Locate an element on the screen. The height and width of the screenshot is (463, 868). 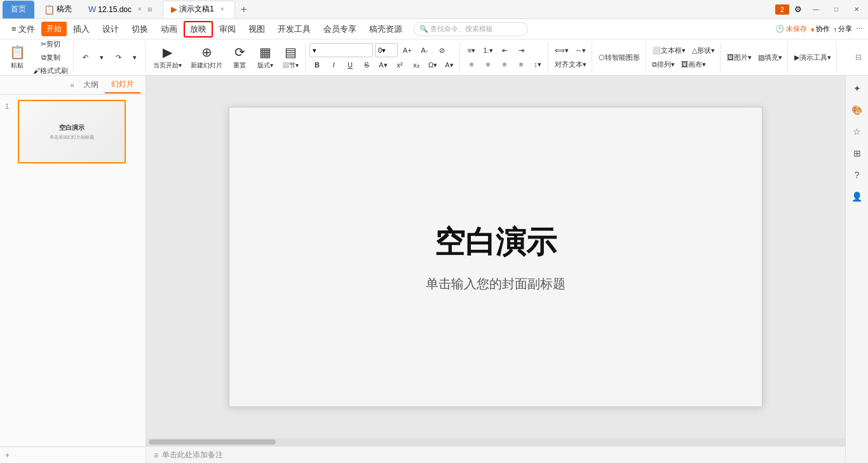
tab-draft: 📋 稿壳 is located at coordinates (58, 10).